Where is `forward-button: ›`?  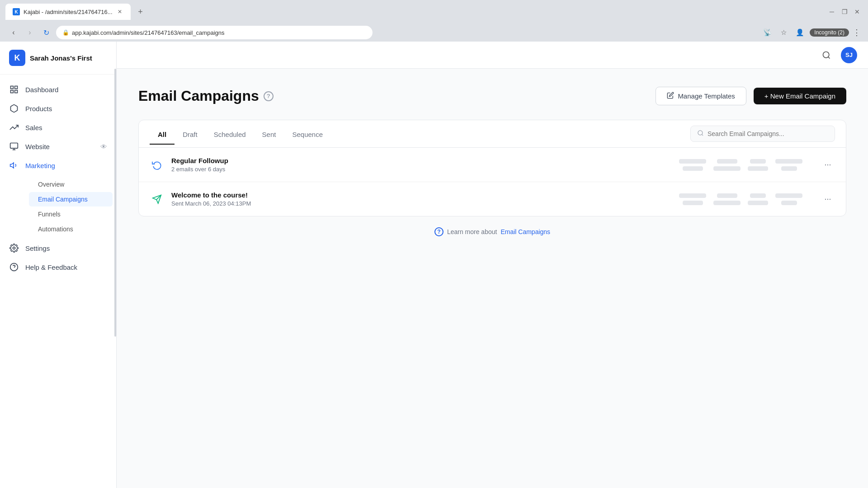 forward-button: › is located at coordinates (30, 33).